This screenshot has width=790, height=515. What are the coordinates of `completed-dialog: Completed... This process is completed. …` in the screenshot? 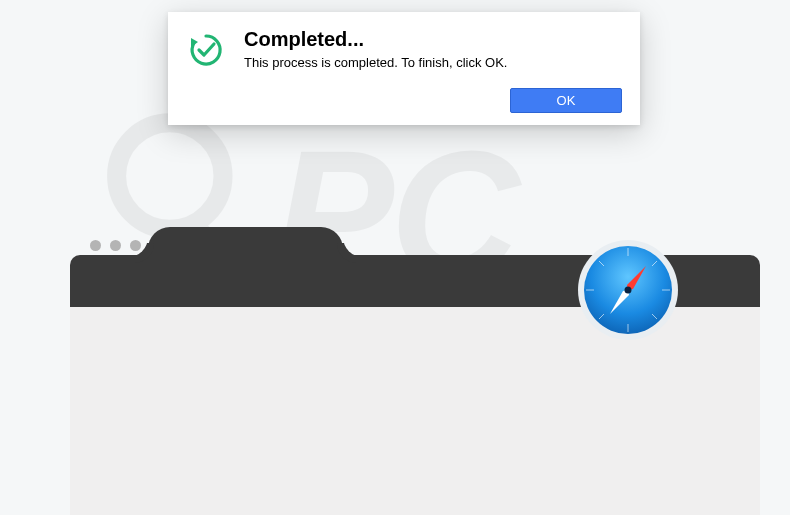 It's located at (404, 68).